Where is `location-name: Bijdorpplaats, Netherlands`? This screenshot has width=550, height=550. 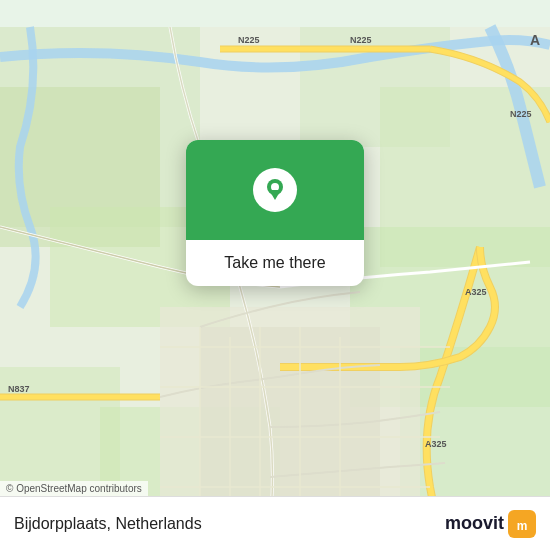 location-name: Bijdorpplaats, Netherlands is located at coordinates (108, 524).